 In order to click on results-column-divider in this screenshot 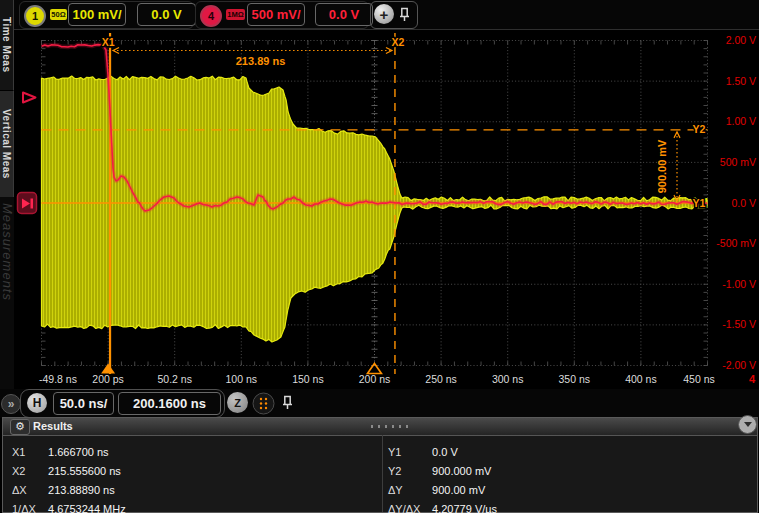, I will do `click(382, 474)`.